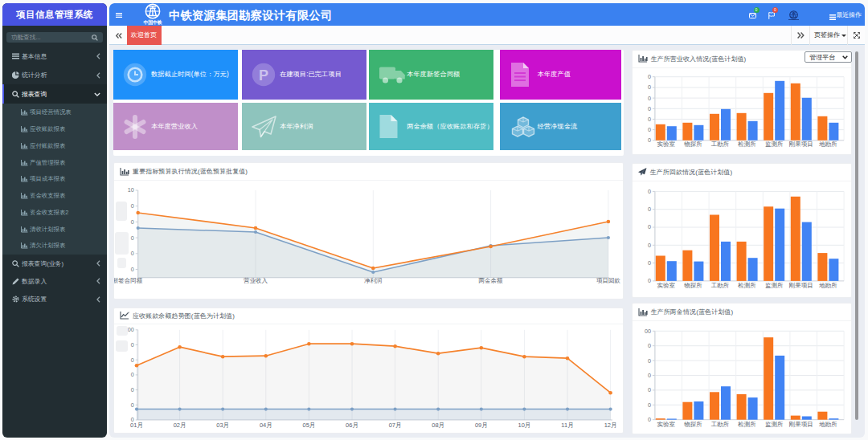  What do you see at coordinates (524, 426) in the screenshot?
I see `svg-text: 10月` at bounding box center [524, 426].